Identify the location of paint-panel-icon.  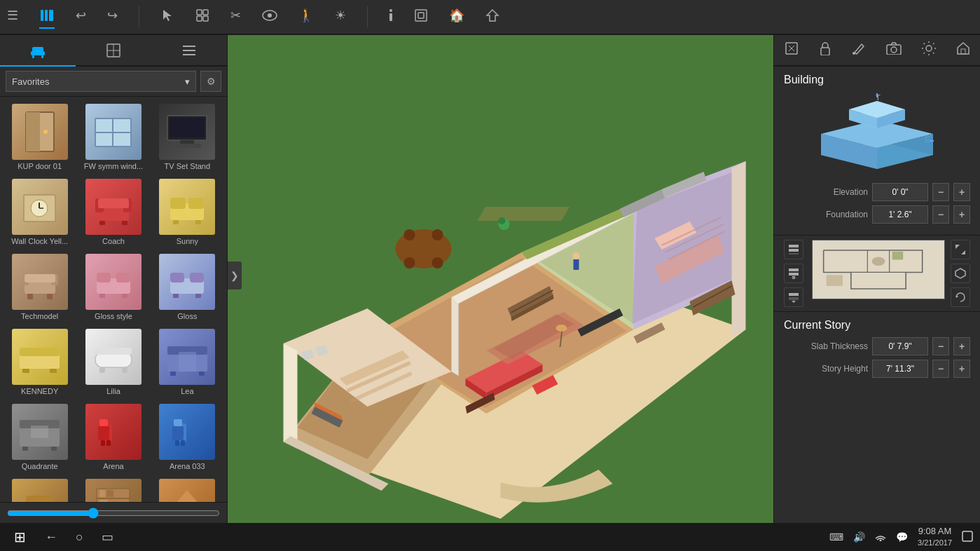
(859, 50).